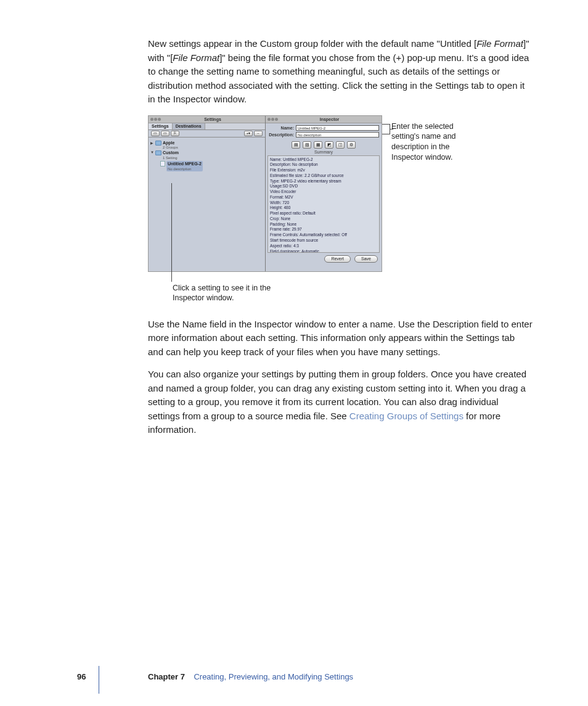  Describe the element at coordinates (324, 208) in the screenshot. I see `summary-line: Height: 480` at that location.